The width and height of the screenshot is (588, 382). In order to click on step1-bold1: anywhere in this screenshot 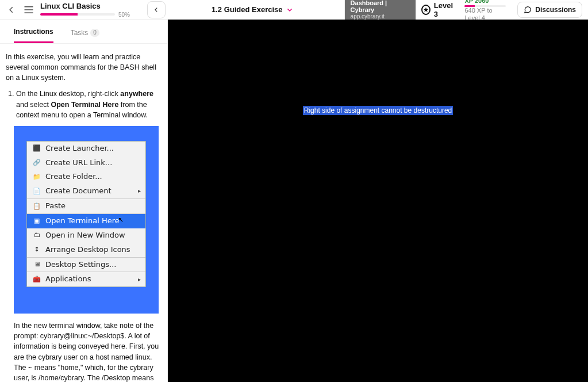, I will do `click(137, 94)`.